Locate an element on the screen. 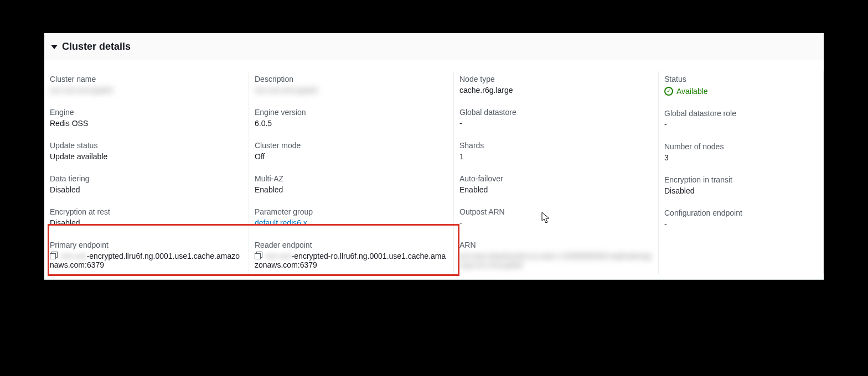 The width and height of the screenshot is (868, 376). engine-cell: Engine Redis OSS is located at coordinates (146, 121).